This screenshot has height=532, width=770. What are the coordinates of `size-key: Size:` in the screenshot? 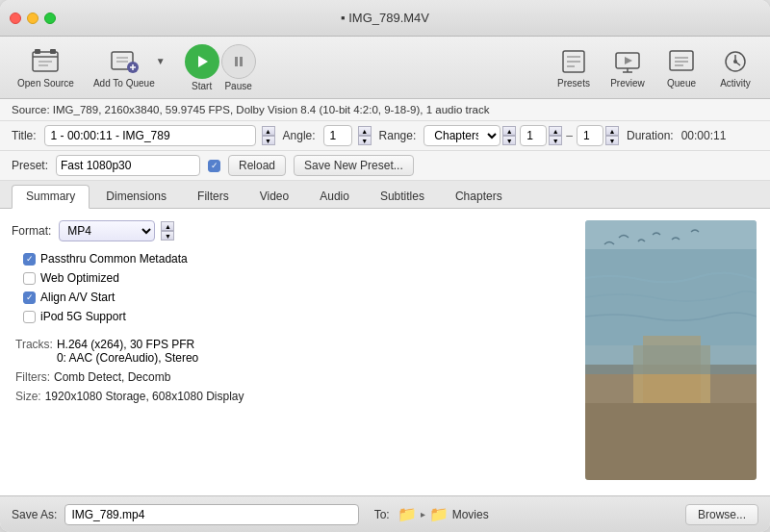 It's located at (29, 396).